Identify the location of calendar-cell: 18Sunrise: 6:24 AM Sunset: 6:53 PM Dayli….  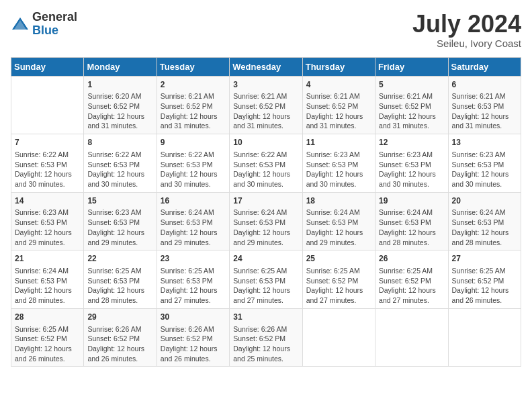
(339, 222).